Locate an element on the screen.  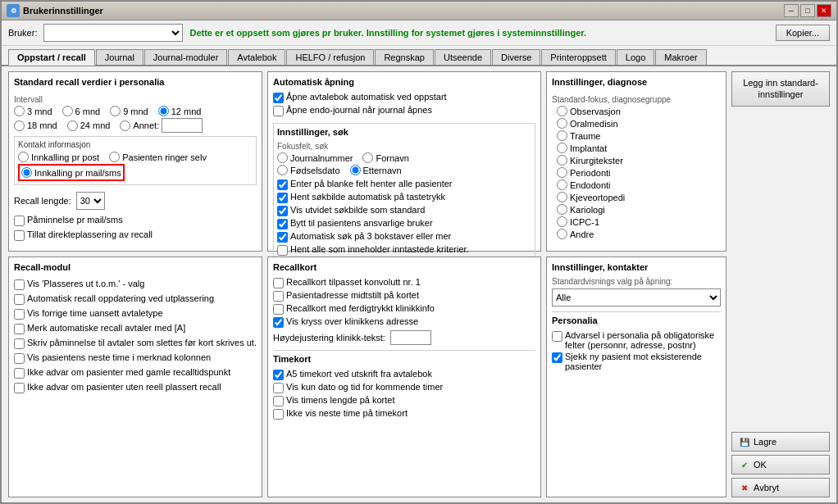
ok-icon: ✔ is located at coordinates (745, 465).